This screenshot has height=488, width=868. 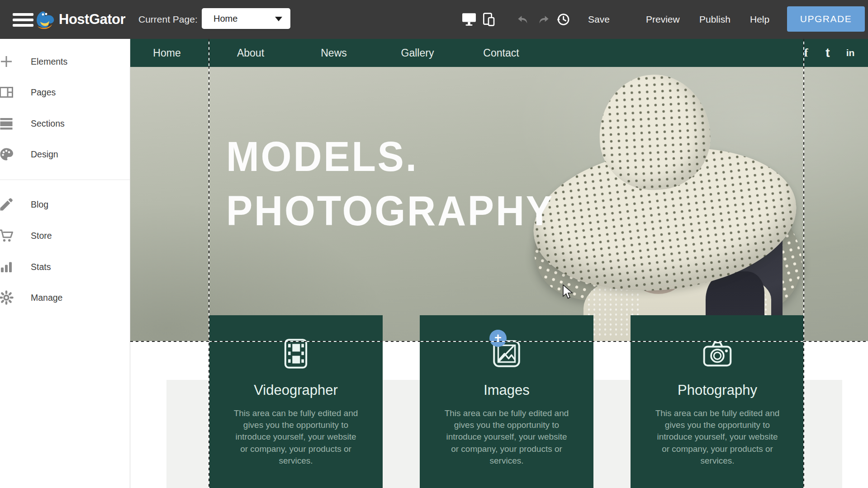 What do you see at coordinates (92, 19) in the screenshot?
I see `brand-name: HostGator` at bounding box center [92, 19].